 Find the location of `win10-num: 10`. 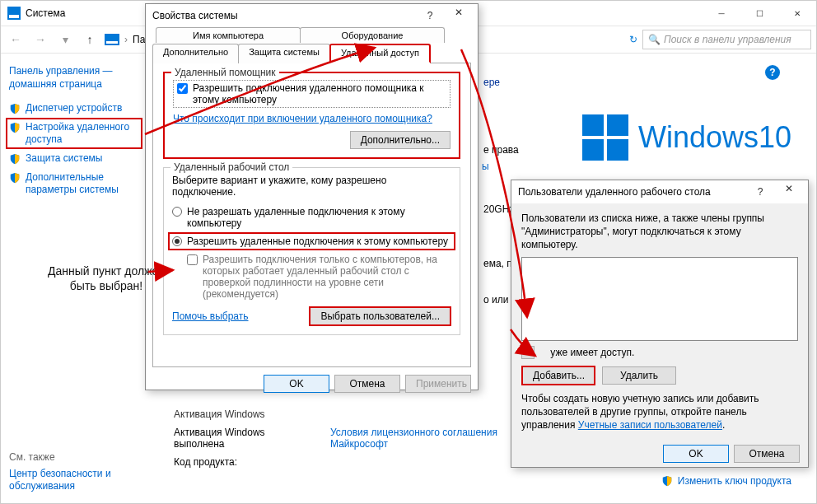

win10-num: 10 is located at coordinates (775, 137).